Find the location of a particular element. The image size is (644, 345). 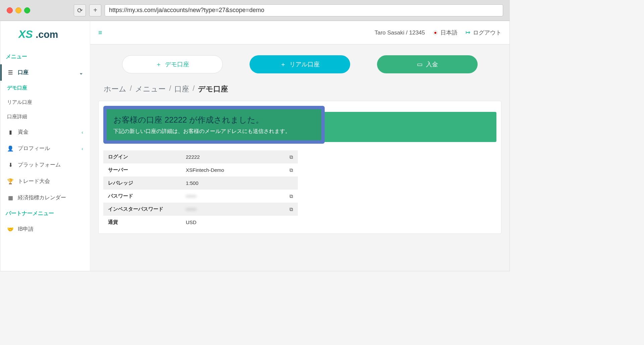

sidebar-item-ib: 🤝 IB申請 is located at coordinates (45, 229).